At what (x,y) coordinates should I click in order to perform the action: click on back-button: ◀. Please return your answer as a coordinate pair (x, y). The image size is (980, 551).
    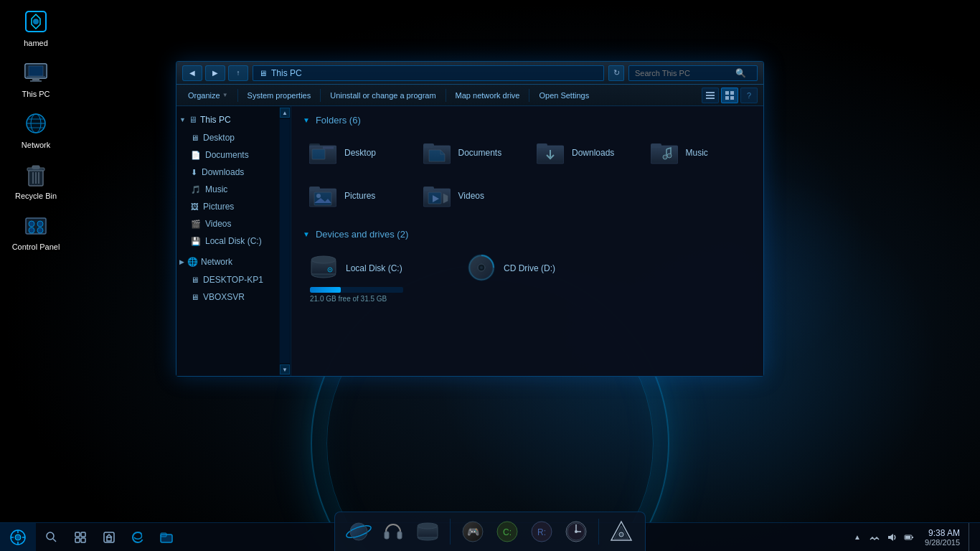
    Looking at the image, I should click on (192, 73).